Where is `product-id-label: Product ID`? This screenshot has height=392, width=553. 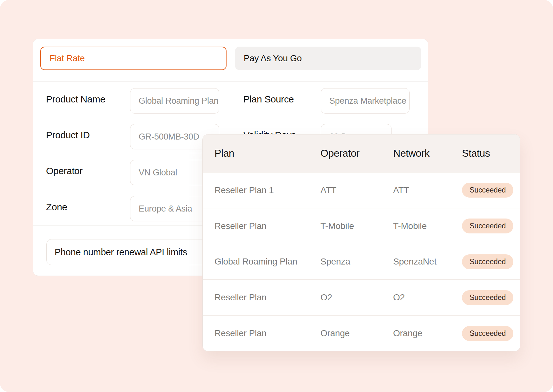
product-id-label: Product ID is located at coordinates (68, 135).